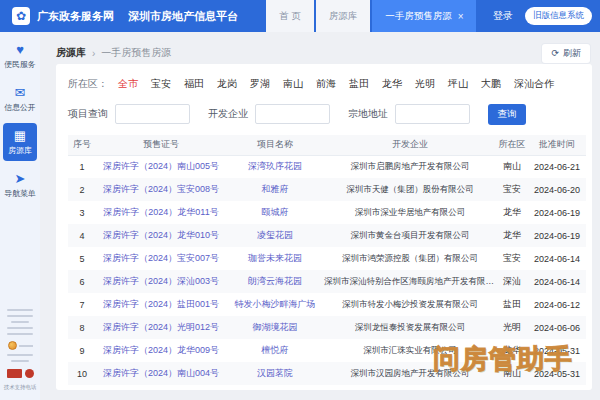  Describe the element at coordinates (161, 190) in the screenshot. I see `permit-number-link: 深房许字（2024）宝安008号` at that location.